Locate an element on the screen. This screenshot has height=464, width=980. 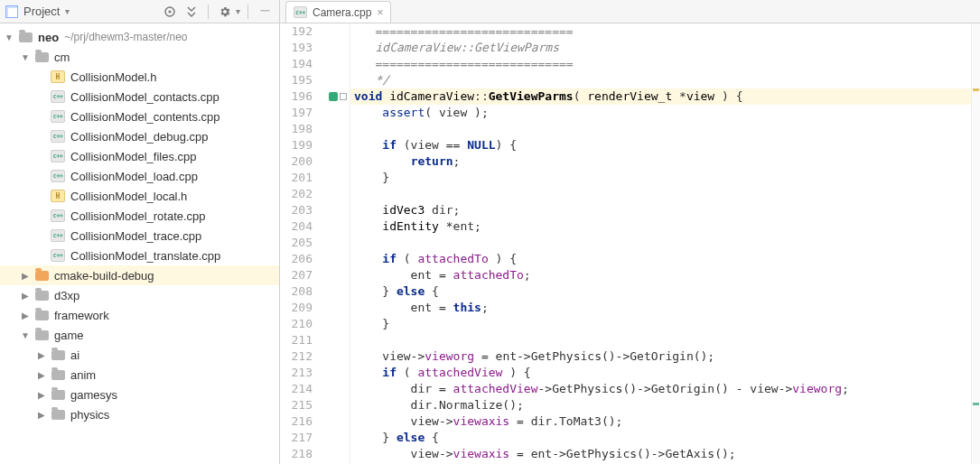
tree-item: ▼cm is located at coordinates (139, 57).